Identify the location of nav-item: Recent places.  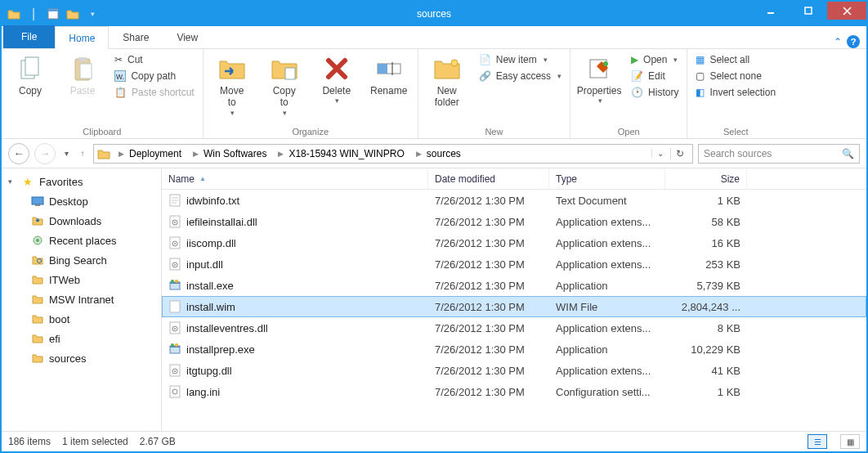
(82, 240).